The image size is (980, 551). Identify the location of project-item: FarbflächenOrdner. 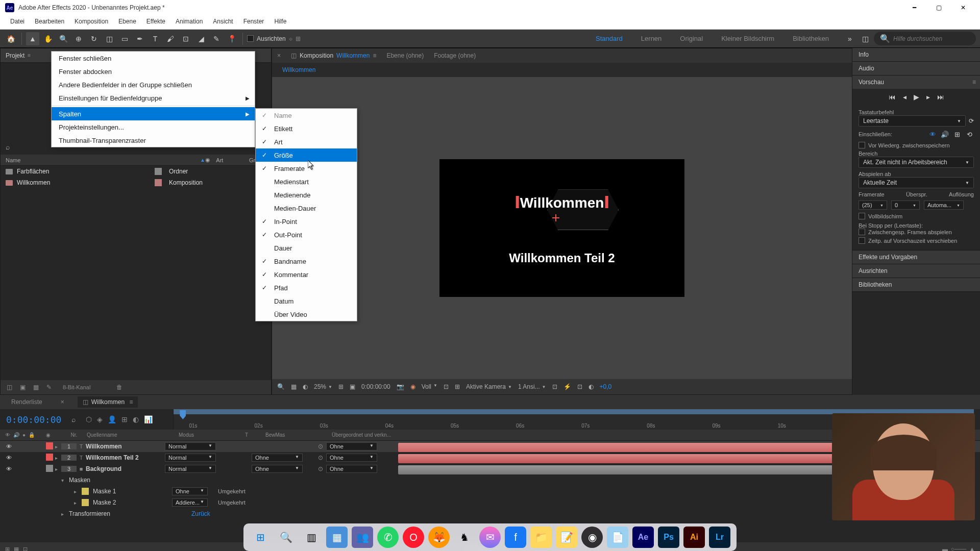
(136, 171).